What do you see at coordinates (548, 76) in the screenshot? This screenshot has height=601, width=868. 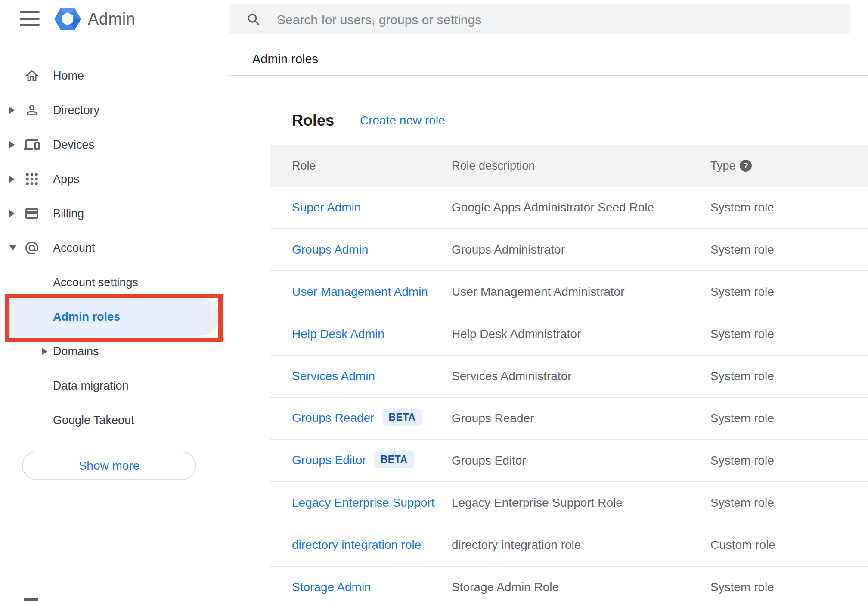 I see `header-divider` at bounding box center [548, 76].